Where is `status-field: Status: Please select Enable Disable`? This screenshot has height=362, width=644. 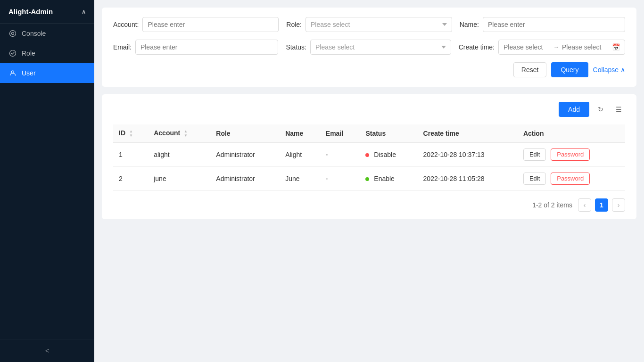
status-field: Status: Please select Enable Disable is located at coordinates (368, 47).